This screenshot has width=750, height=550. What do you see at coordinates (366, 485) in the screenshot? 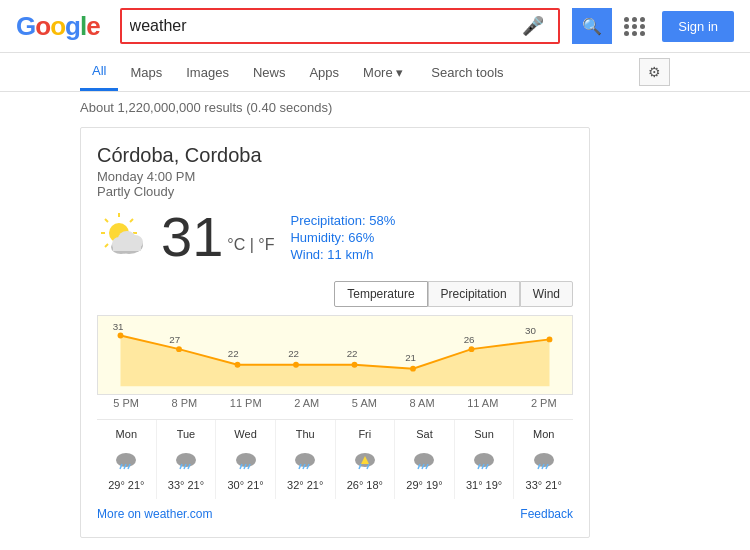
I see `day-temps: 26° 18°` at bounding box center [366, 485].